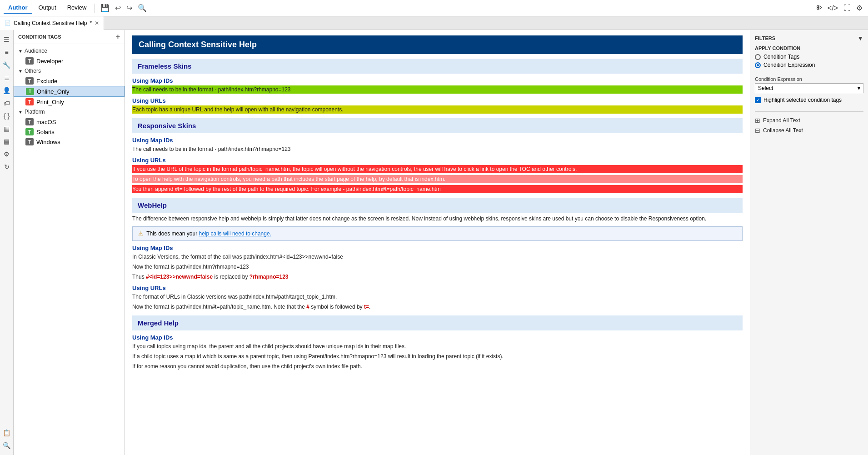 Image resolution: width=868 pixels, height=455 pixels. What do you see at coordinates (7, 433) in the screenshot?
I see `sidebar-icon-bottom-1: 📋` at bounding box center [7, 433].